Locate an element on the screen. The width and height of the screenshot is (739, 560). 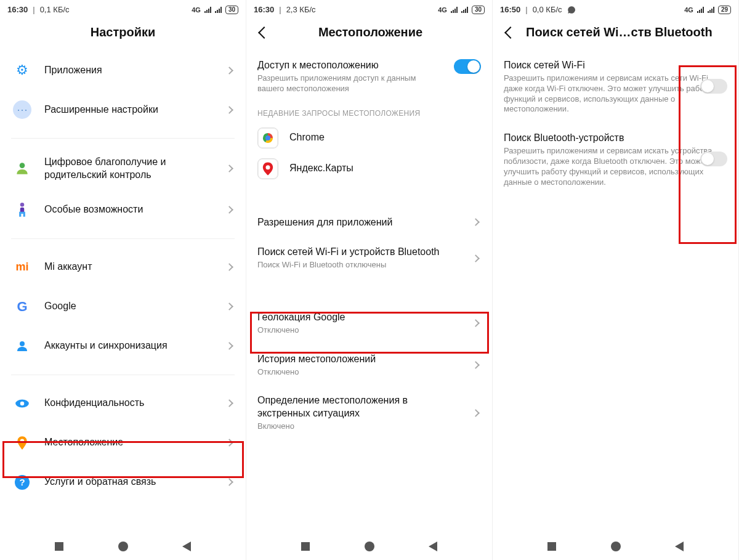
row-bt-scan: Поиск Bluetooth-устройств Разрешить прил… is located at coordinates (616, 160).